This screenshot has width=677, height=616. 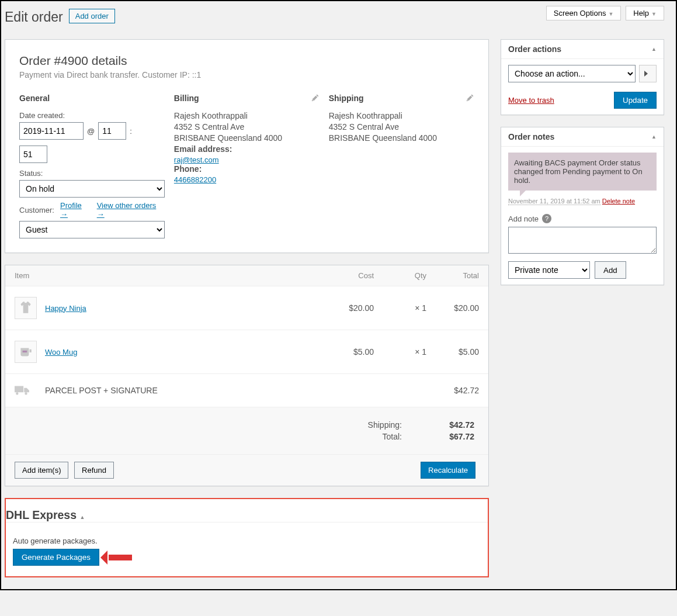 What do you see at coordinates (92, 116) in the screenshot?
I see `date-label: Date created:` at bounding box center [92, 116].